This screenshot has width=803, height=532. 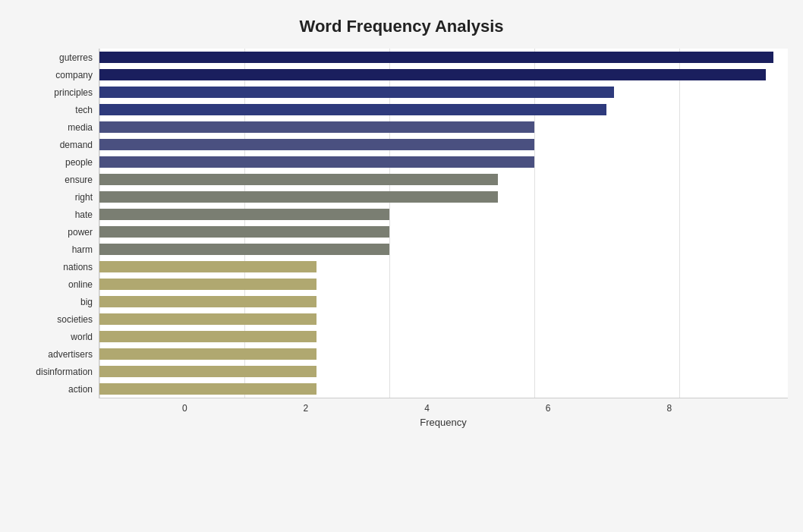 What do you see at coordinates (485, 406) in the screenshot?
I see `x-axis: 02468` at bounding box center [485, 406].